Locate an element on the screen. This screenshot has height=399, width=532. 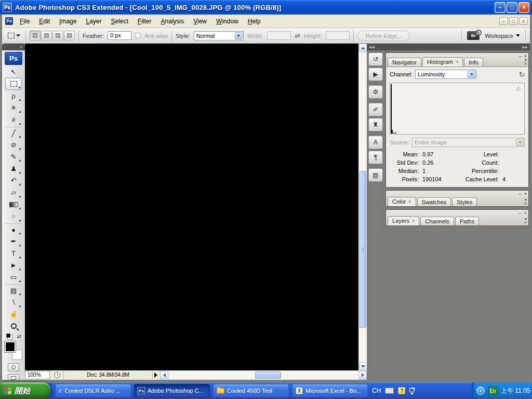
tab-layers: Layers × is located at coordinates (403, 221).